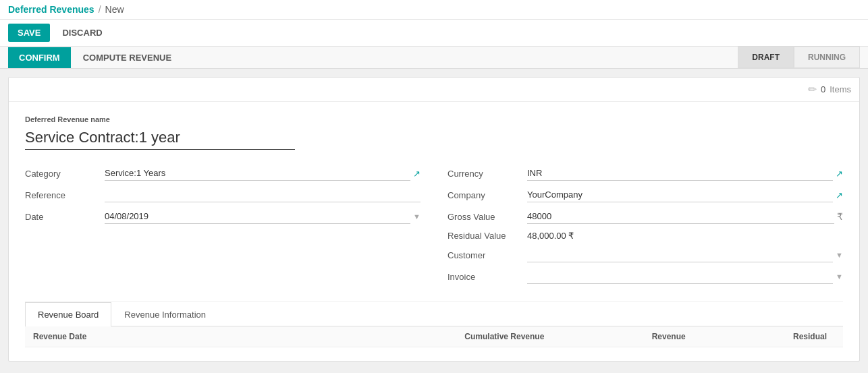  What do you see at coordinates (223, 173) in the screenshot?
I see `category-row: Category Service:1 Years ↗` at bounding box center [223, 173].